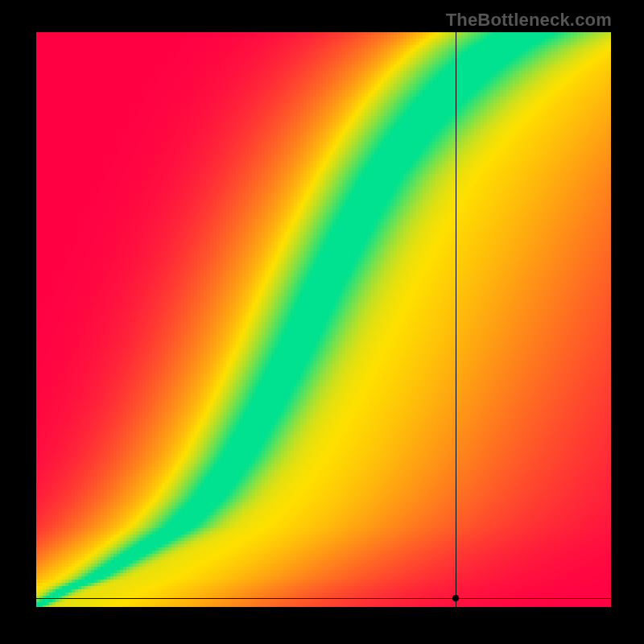 This screenshot has width=644, height=644. Describe the element at coordinates (456, 598) in the screenshot. I see `crosshair-marker-dot` at that location.